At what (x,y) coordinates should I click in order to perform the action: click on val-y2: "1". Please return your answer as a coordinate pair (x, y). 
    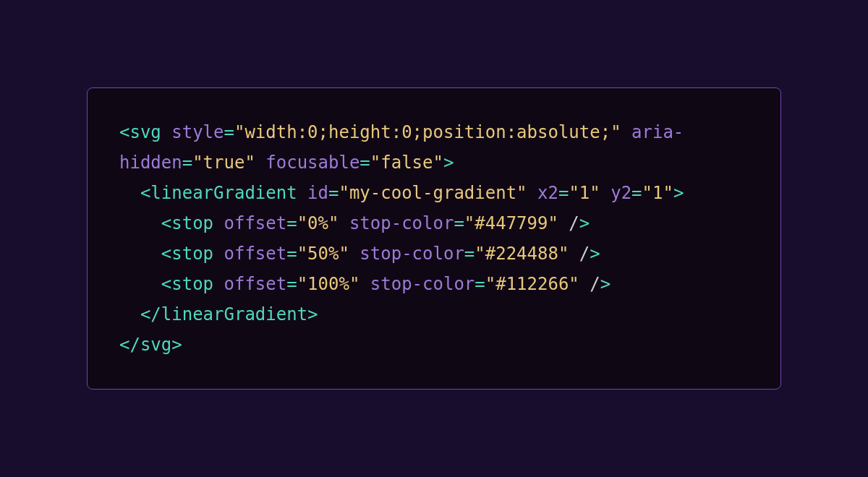
    Looking at the image, I should click on (658, 193).